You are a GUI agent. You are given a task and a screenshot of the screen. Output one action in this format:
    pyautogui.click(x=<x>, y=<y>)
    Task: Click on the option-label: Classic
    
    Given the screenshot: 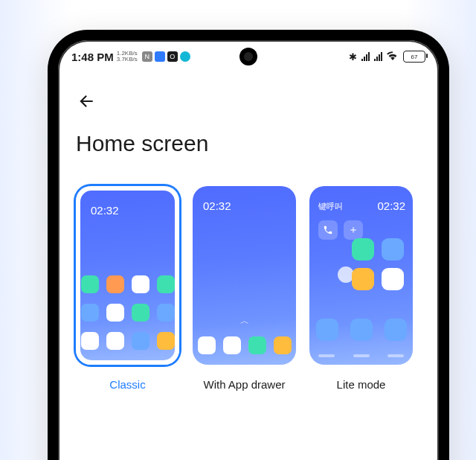 What is the action you would take?
    pyautogui.click(x=128, y=384)
    